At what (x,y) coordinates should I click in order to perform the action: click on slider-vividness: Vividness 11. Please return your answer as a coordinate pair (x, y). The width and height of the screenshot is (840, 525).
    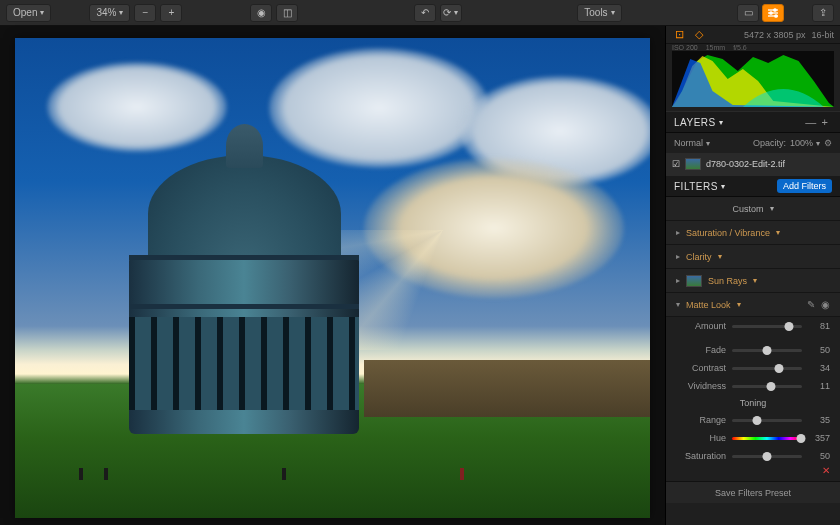
    Looking at the image, I should click on (753, 386).